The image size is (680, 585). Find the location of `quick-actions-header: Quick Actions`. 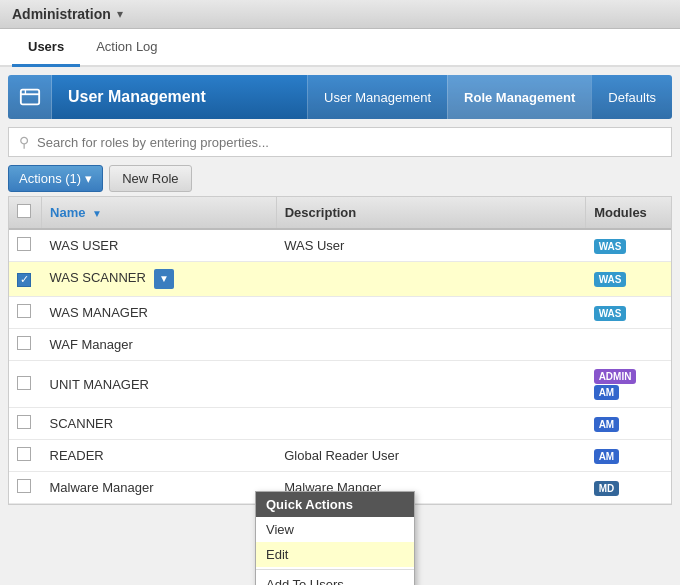

quick-actions-header: Quick Actions is located at coordinates (335, 504).